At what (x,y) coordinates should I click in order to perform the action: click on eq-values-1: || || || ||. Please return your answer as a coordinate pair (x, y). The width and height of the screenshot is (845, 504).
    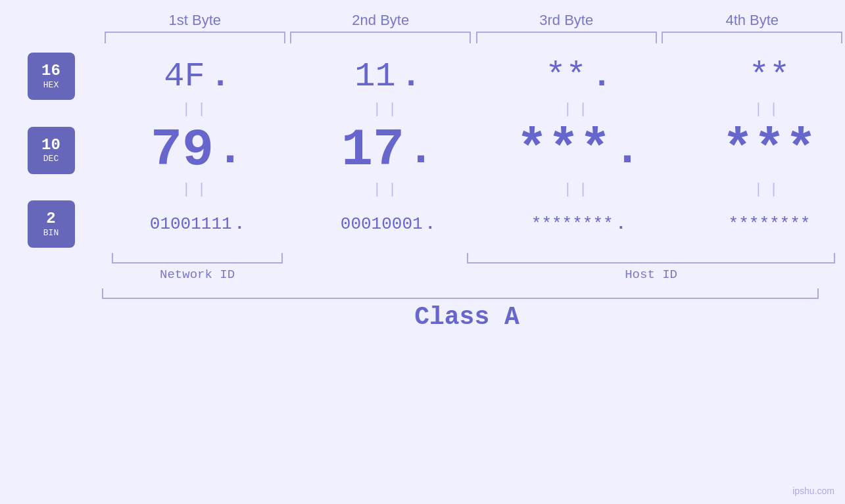
    Looking at the image, I should click on (473, 109).